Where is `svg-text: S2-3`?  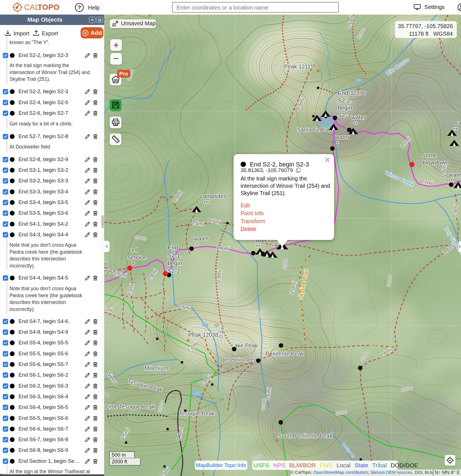 svg-text: S2-3 is located at coordinates (344, 115).